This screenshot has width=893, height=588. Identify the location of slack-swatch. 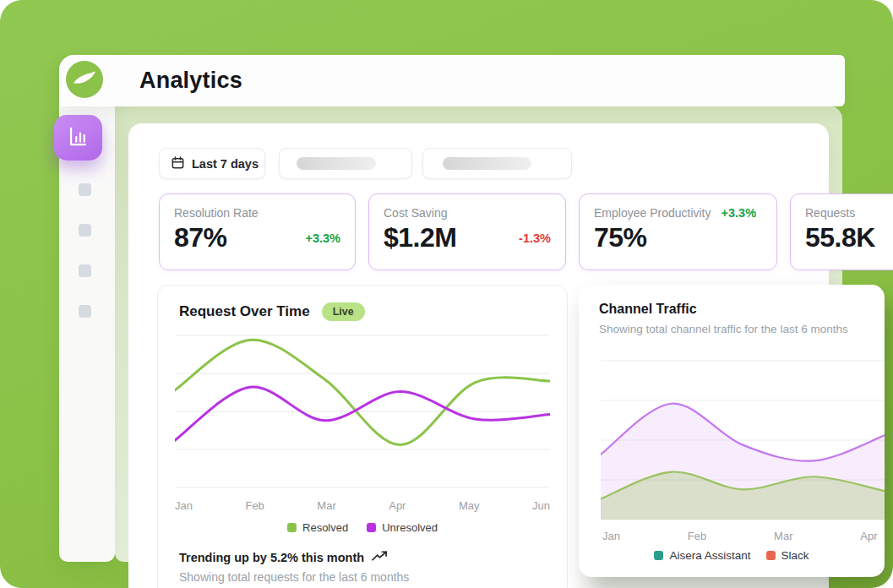
(770, 556).